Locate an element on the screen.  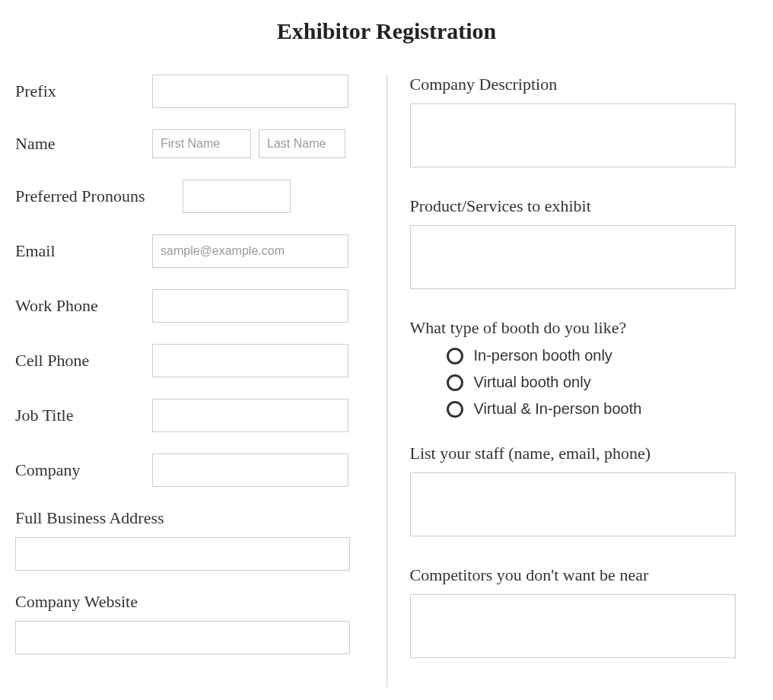
company-website-field: Company Website is located at coordinates (189, 623).